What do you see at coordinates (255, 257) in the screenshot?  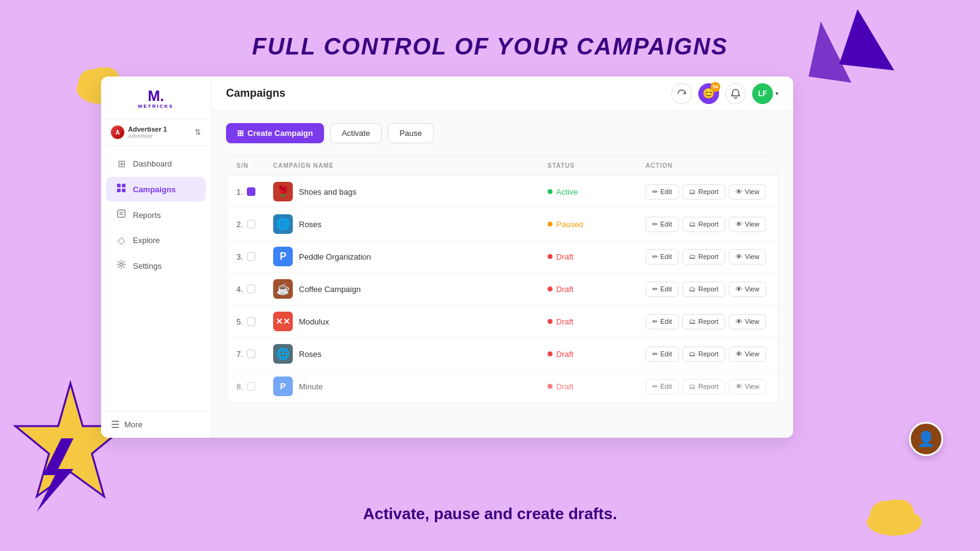 I see `sn-cell: 3.` at bounding box center [255, 257].